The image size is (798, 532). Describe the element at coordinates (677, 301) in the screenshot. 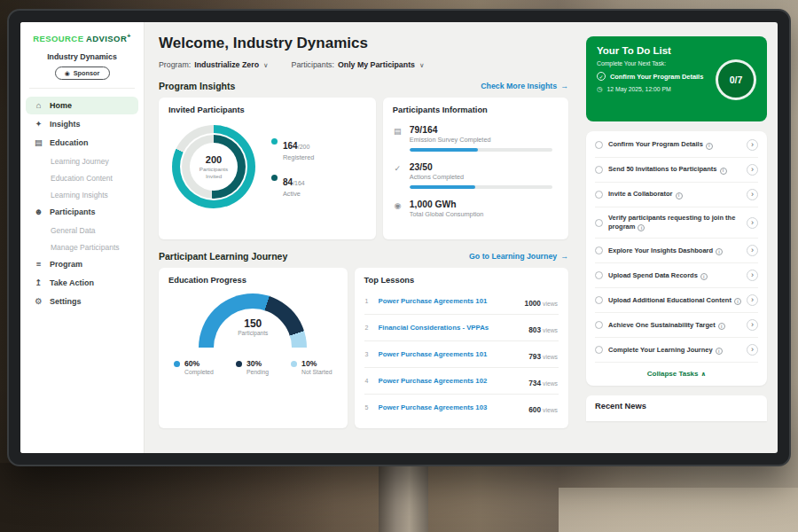

I see `task-item-7: Upload Additional Educational Contenti ›` at that location.